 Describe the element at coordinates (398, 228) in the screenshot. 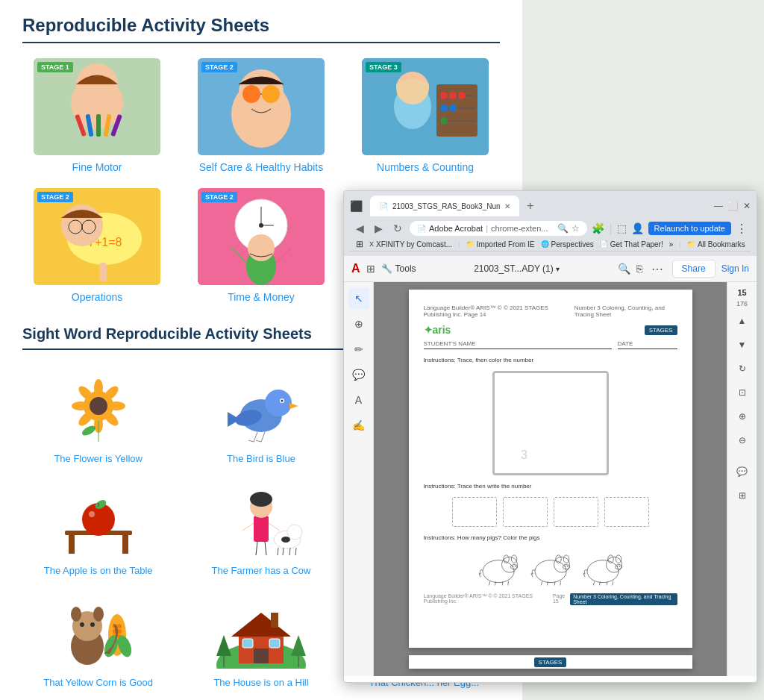

I see `reload-button: ↻` at that location.